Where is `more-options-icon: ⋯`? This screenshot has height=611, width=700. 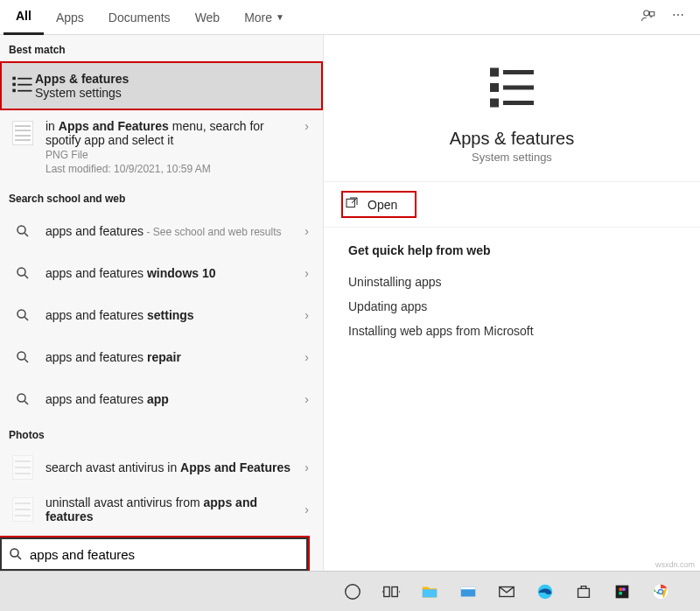
more-options-icon: ⋯ is located at coordinates (679, 18).